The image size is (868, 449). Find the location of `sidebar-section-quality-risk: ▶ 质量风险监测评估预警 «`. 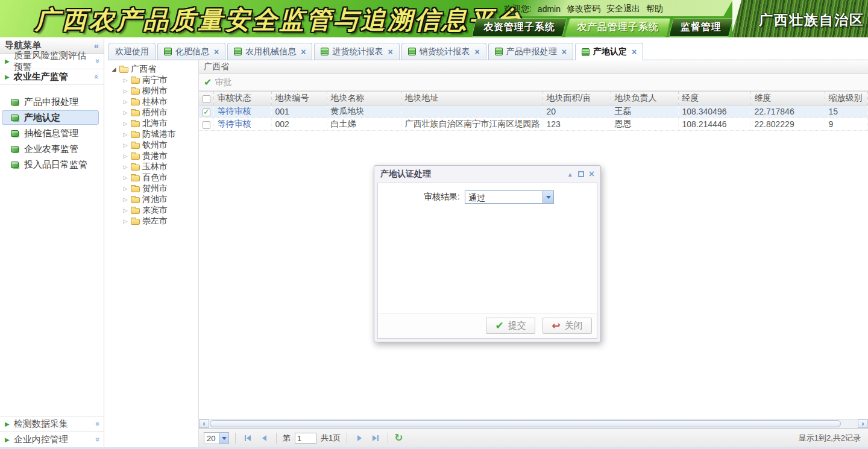

sidebar-section-quality-risk: ▶ 质量风险监测评估预警 « is located at coordinates (52, 61).